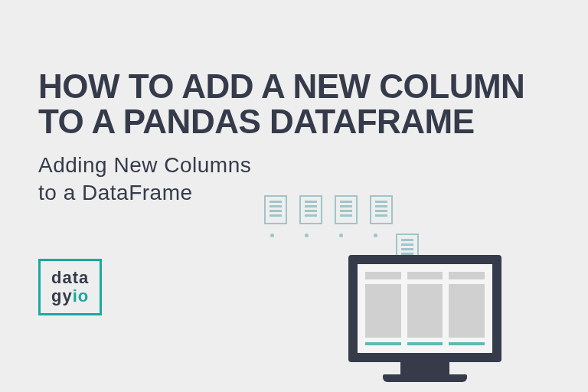 This screenshot has height=392, width=588. What do you see at coordinates (145, 179) in the screenshot?
I see `page-subtitle: Adding New Columns to a DataFrame` at bounding box center [145, 179].